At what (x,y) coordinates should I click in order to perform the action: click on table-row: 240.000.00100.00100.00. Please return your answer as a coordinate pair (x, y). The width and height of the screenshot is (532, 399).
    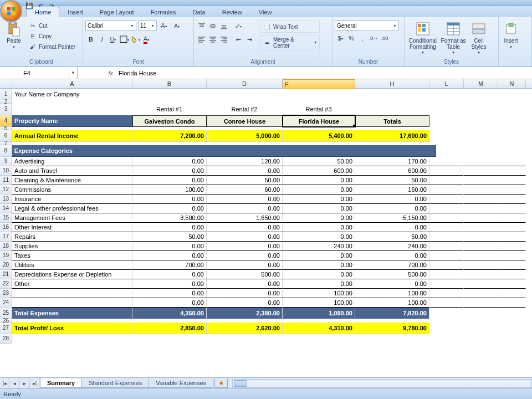
    Looking at the image, I should click on (266, 303).